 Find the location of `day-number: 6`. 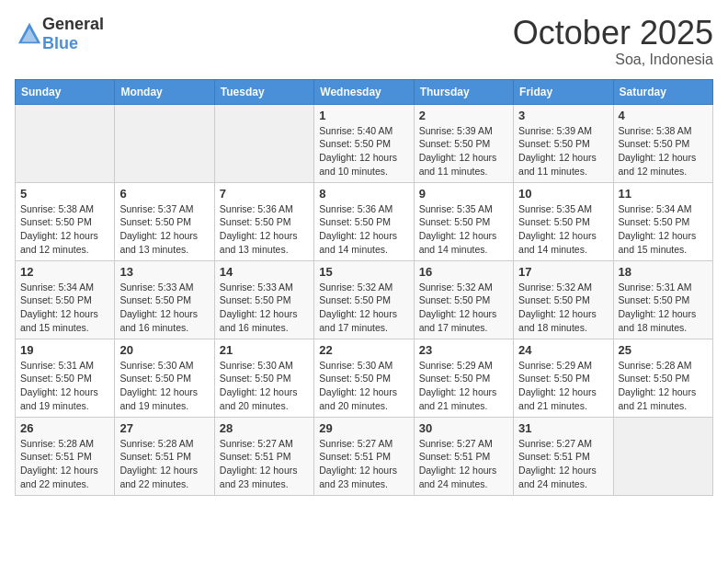

day-number: 6 is located at coordinates (164, 193).